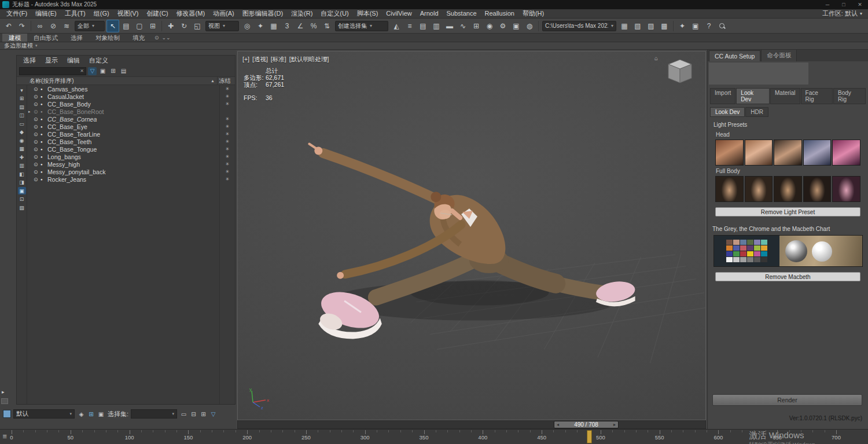 The width and height of the screenshot is (868, 444). Describe the element at coordinates (260, 26) in the screenshot. I see `select-and-manipulate-icon: ✦` at that location.